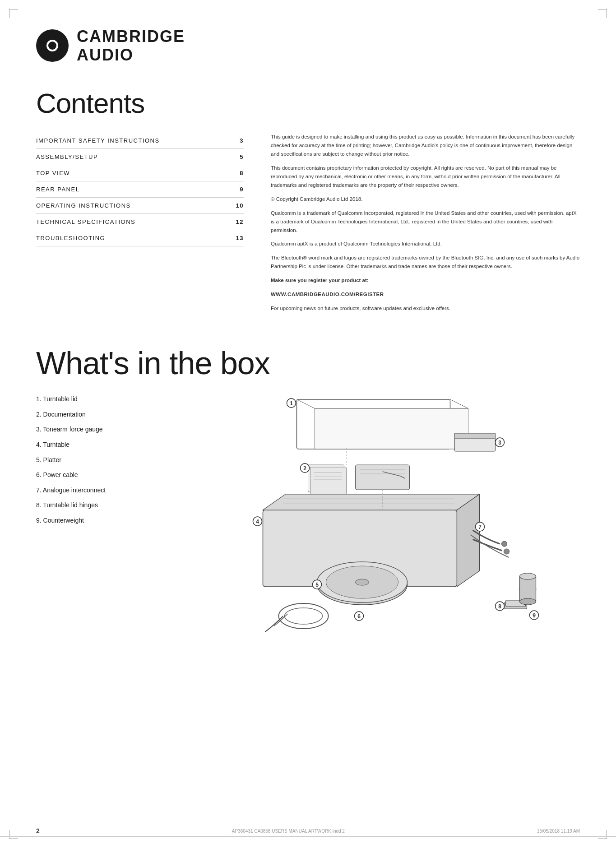 This screenshot has height=848, width=616. I want to click on register-note: For upcoming news on future products, so…, so click(425, 309).